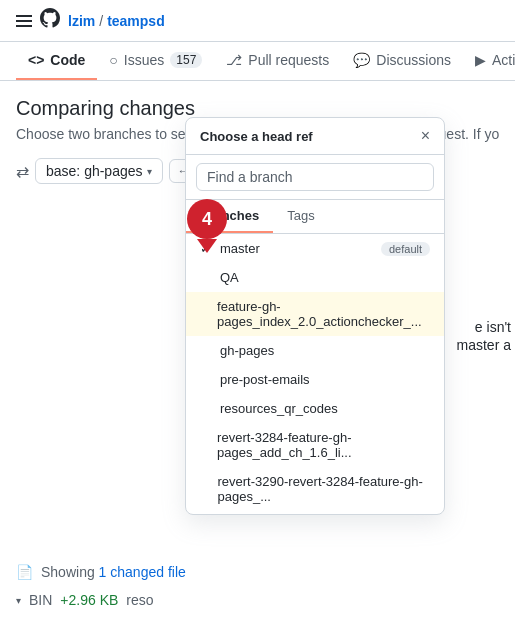 This screenshot has width=515, height=644. I want to click on branch-item-left: ✓ pre-post-emails, so click(255, 380).